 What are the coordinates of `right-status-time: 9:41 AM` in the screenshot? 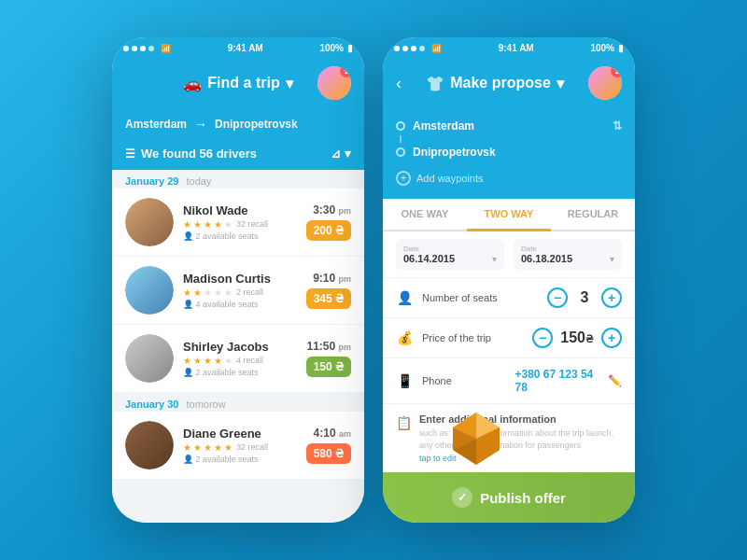 It's located at (516, 49).